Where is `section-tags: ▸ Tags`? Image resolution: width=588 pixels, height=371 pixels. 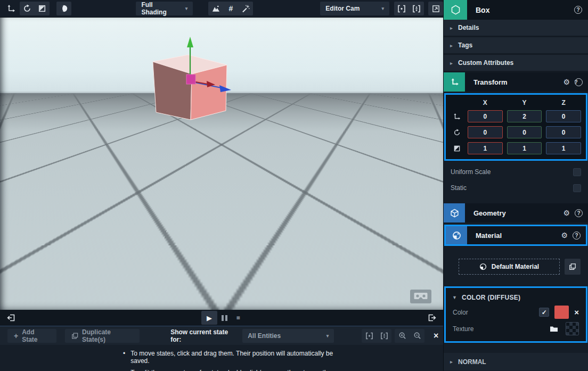 section-tags: ▸ Tags is located at coordinates (516, 46).